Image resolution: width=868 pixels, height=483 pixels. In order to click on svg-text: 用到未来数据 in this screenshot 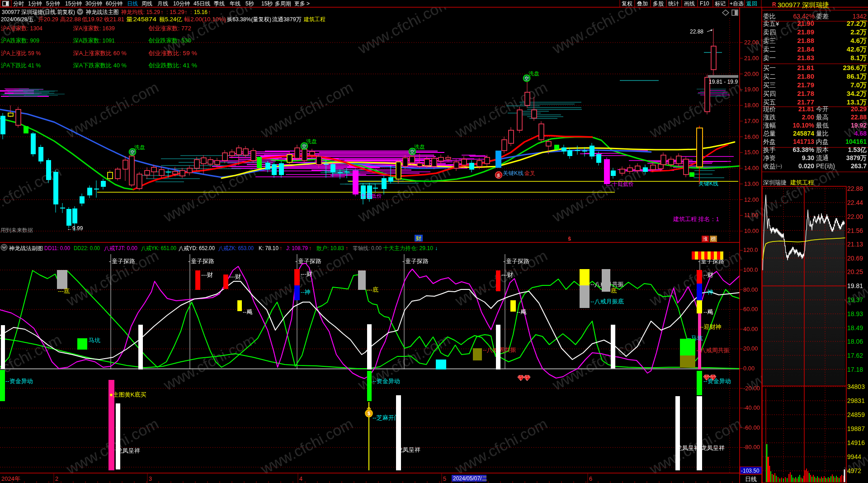, I will do `click(17, 230)`.